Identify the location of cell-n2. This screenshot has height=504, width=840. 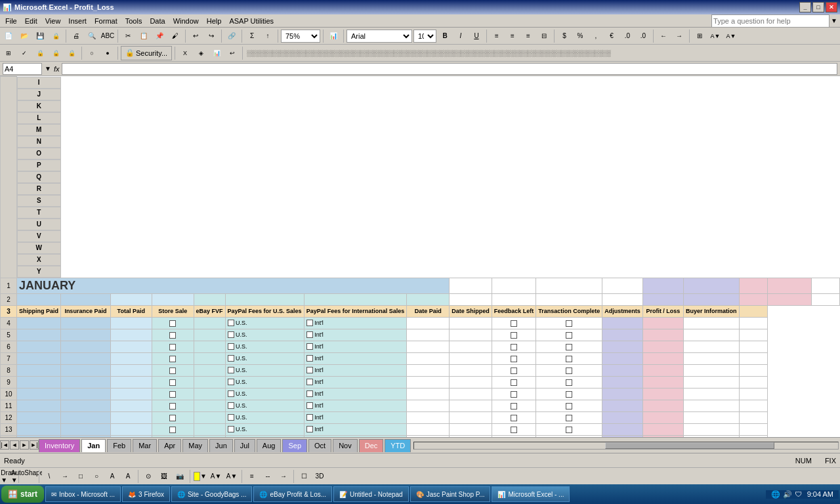
(264, 299).